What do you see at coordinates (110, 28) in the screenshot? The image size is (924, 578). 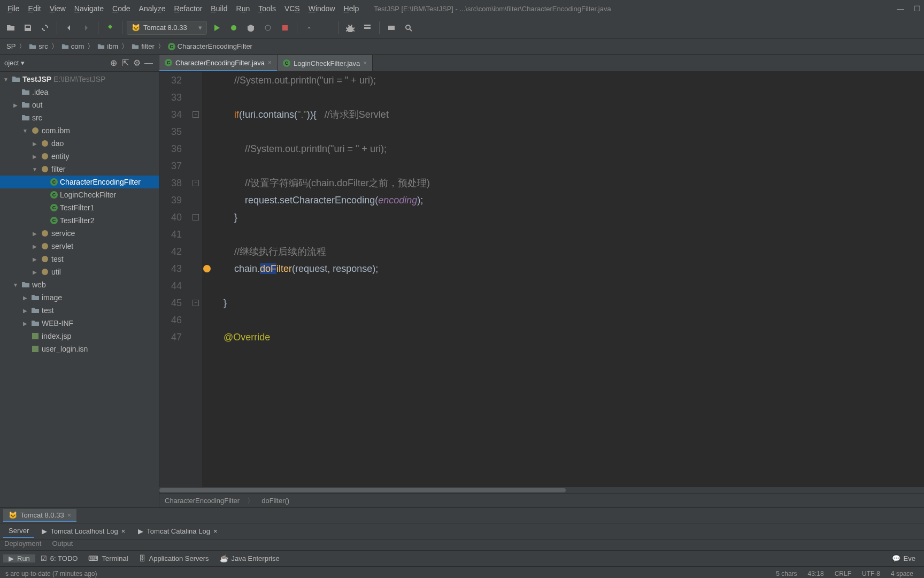 I see `build-button` at bounding box center [110, 28].